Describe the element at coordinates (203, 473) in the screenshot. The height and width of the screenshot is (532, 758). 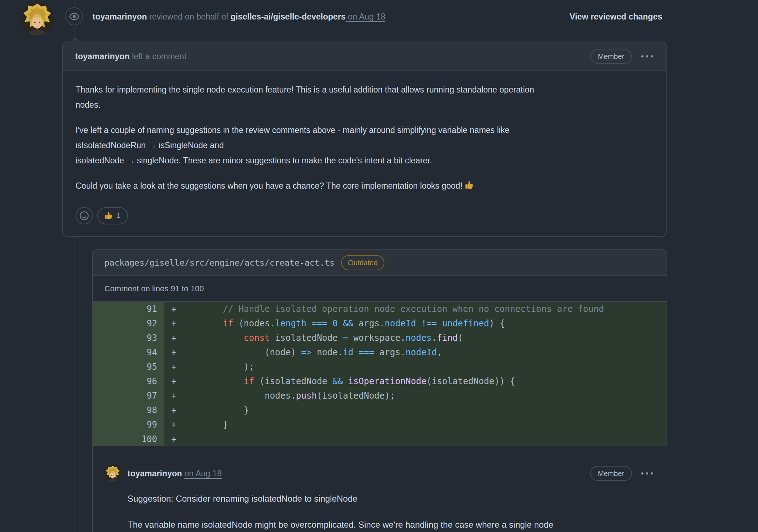
I see `comment-date-link: on Aug 18` at that location.